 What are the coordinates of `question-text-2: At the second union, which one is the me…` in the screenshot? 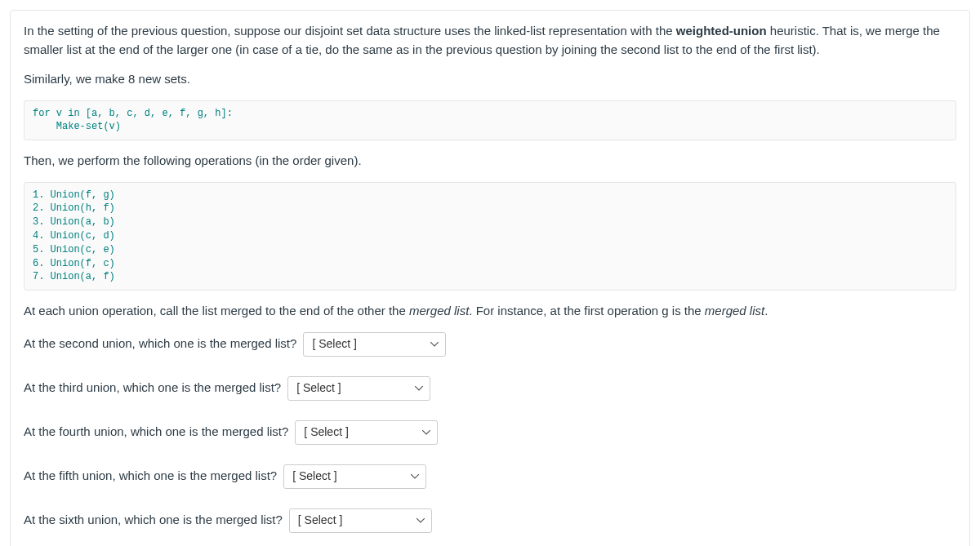 It's located at (160, 344).